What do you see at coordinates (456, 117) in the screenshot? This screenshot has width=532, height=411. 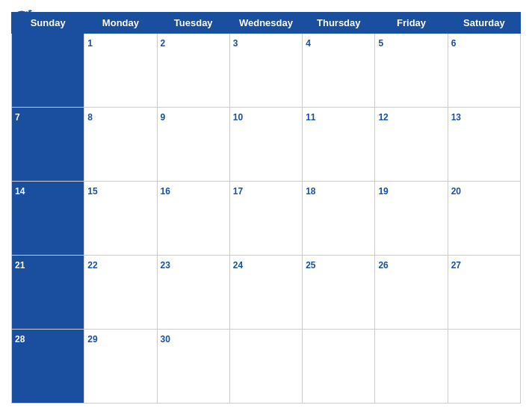 I see `day-number: 13` at bounding box center [456, 117].